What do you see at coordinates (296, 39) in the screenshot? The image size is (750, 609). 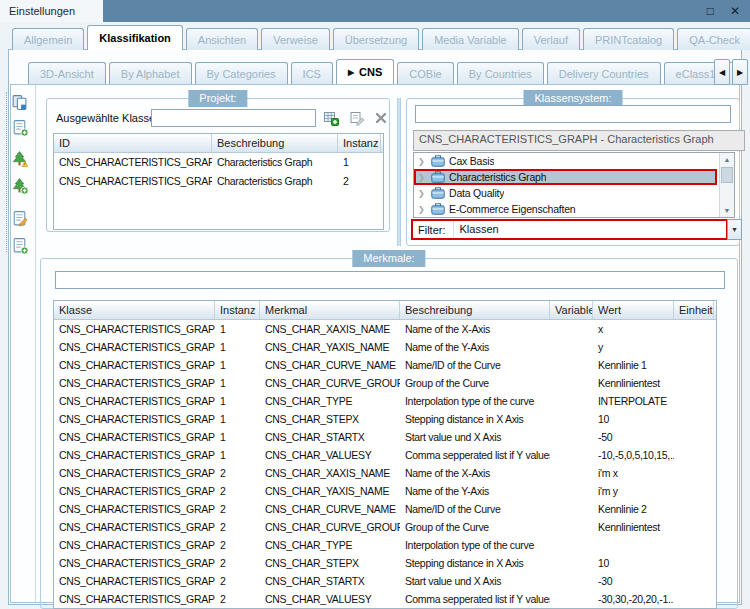 I see `tab-verweise: Verweise` at bounding box center [296, 39].